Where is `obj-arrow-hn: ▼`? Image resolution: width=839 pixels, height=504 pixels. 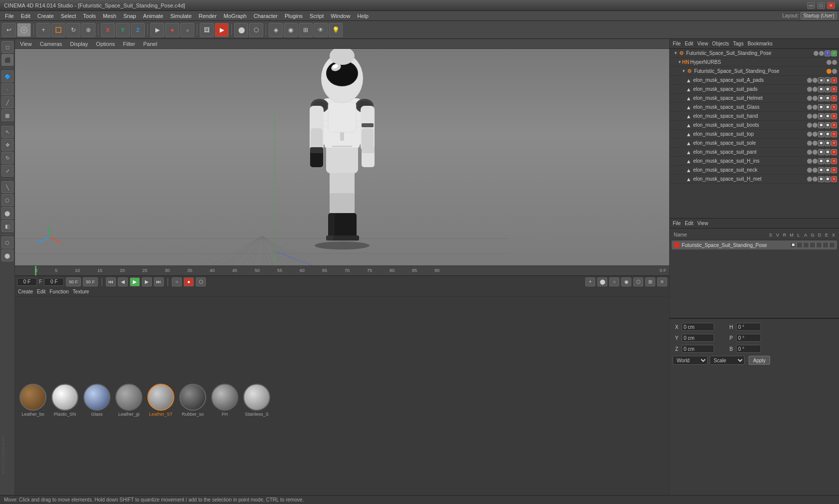
obj-arrow-hn: ▼ is located at coordinates (680, 62).